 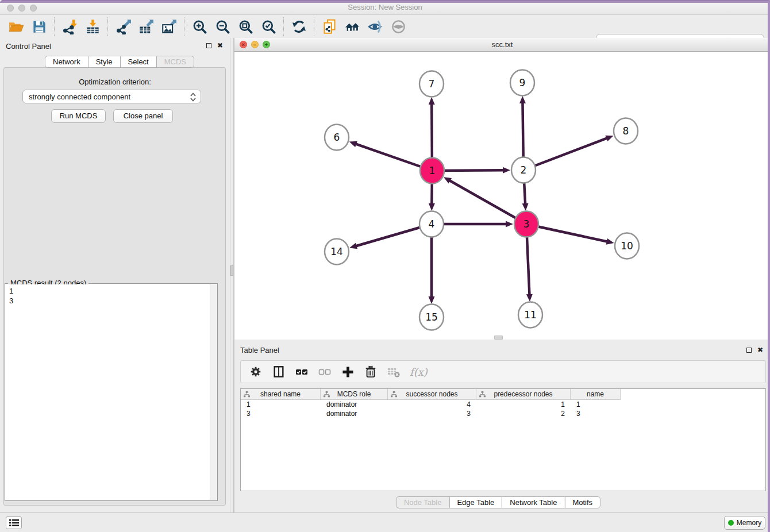 I want to click on zoom-out-button, so click(x=222, y=26).